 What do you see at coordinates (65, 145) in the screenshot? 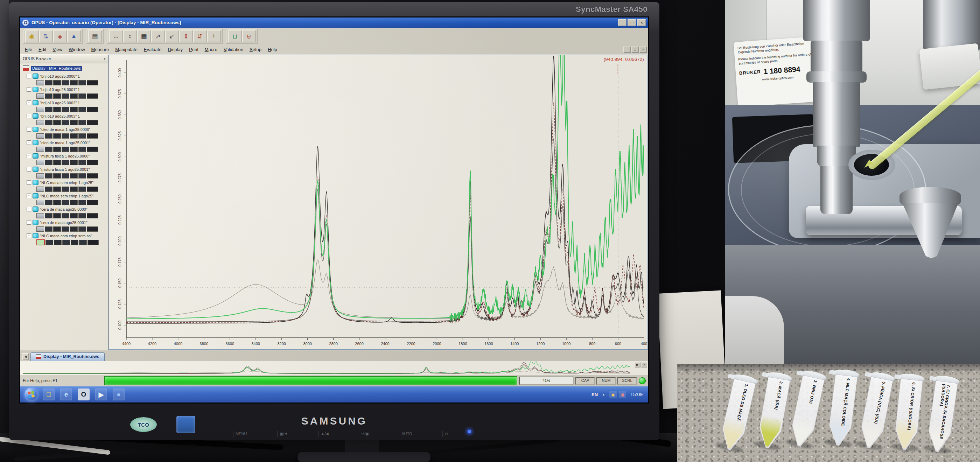
I see `spectrum-file-item: "oleo de maca 1 ago25.0001"` at bounding box center [65, 145].